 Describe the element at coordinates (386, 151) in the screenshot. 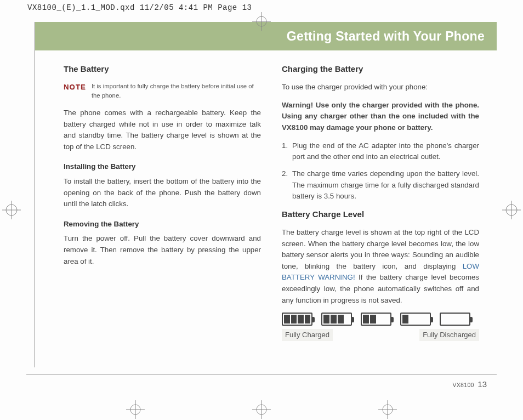

I see `step-text: Plug the end of the AC adapter into the …` at that location.